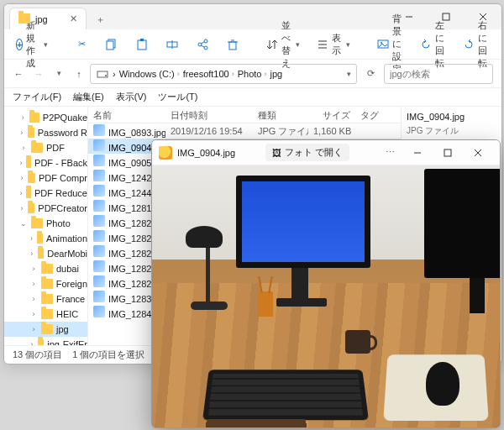  I want to click on tree-node: ›P2PQuake, so click(45, 118).